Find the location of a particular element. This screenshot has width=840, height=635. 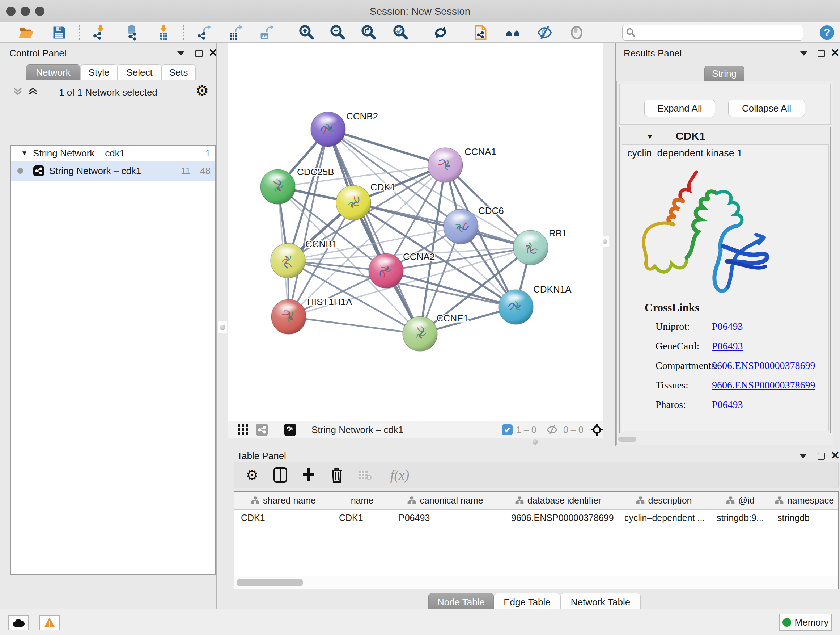

refresh-button is located at coordinates (441, 33).